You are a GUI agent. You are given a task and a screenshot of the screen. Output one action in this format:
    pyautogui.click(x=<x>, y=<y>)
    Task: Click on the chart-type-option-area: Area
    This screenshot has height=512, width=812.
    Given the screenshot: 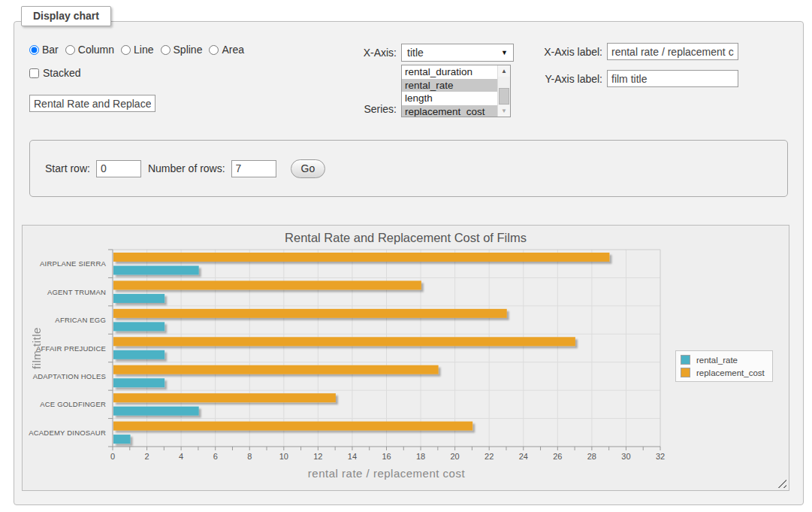 What is the action you would take?
    pyautogui.click(x=227, y=50)
    